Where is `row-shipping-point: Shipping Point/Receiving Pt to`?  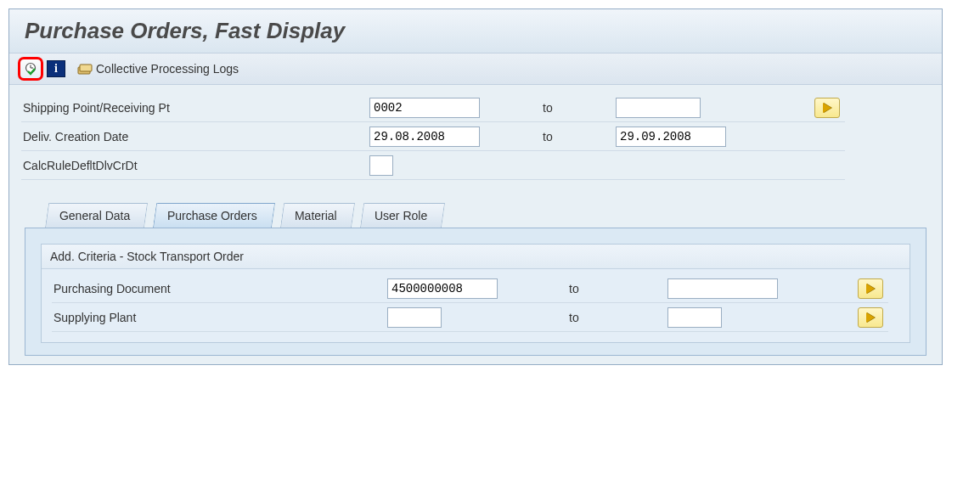
row-shipping-point: Shipping Point/Receiving Pt to is located at coordinates (476, 108).